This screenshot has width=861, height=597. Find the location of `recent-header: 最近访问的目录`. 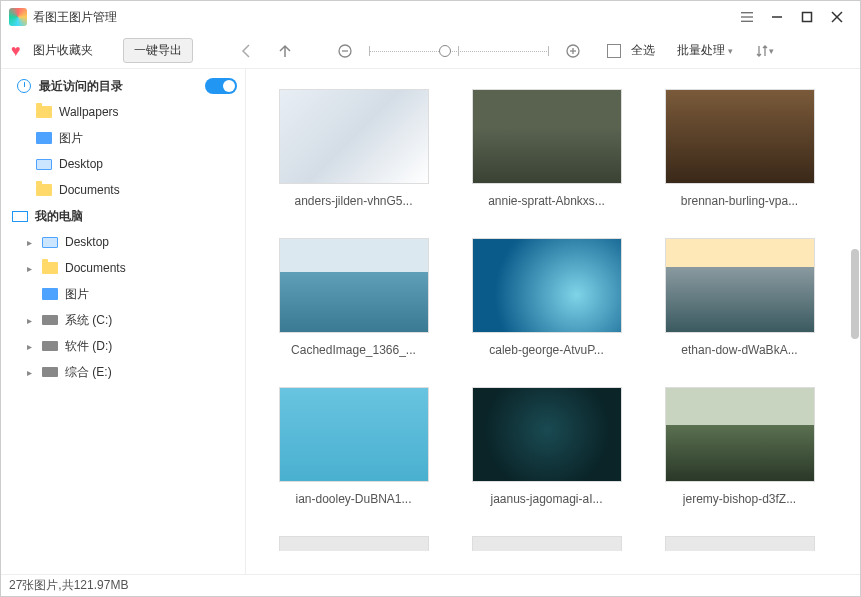

recent-header: 最近访问的目录 is located at coordinates (123, 86).